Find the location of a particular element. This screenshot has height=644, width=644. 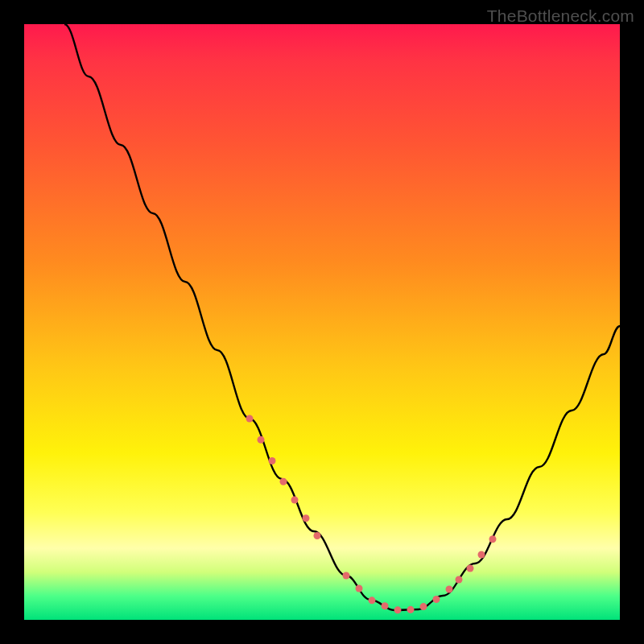

dotted-overlay is located at coordinates (372, 515).